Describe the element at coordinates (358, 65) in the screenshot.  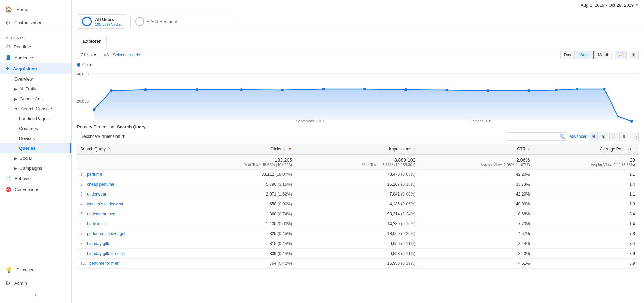
I see `chart-legend: Clicks` at that location.